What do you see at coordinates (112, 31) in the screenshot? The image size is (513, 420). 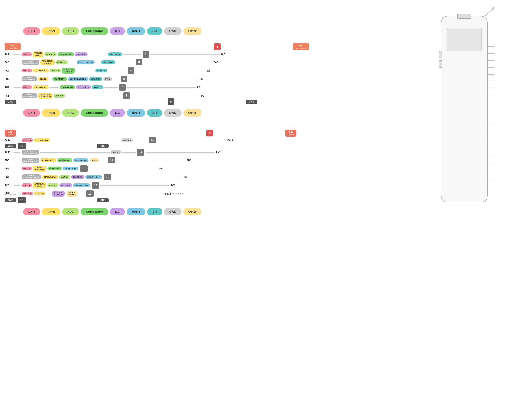 I see `legend-top: EXTI Timer ADC Comparator I2C UART SPI S…` at bounding box center [112, 31].